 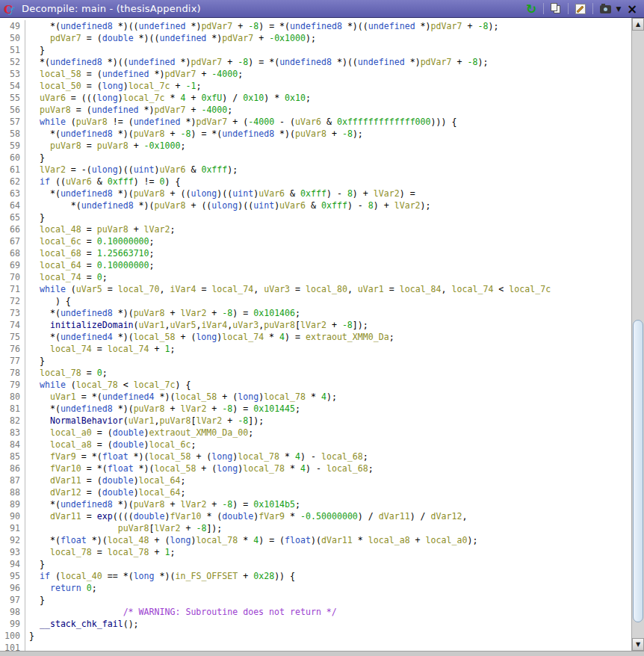 I want to click on code-line: 80 uVar1 = *(undefined4 *)(local_58 + (l…, so click(x=315, y=397).